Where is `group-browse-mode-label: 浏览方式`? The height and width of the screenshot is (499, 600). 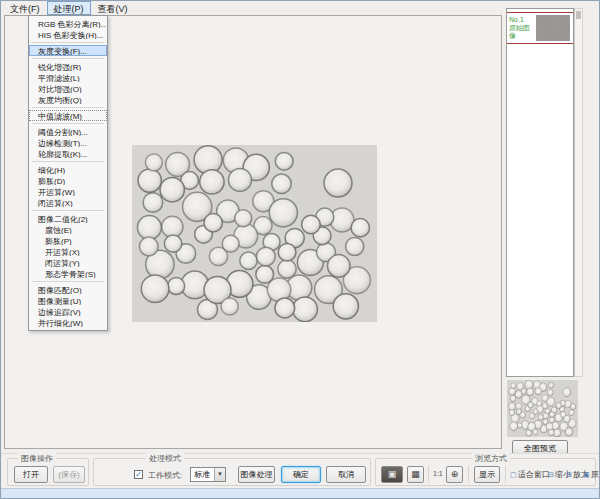
group-browse-mode-label: 浏览方式 is located at coordinates (491, 458).